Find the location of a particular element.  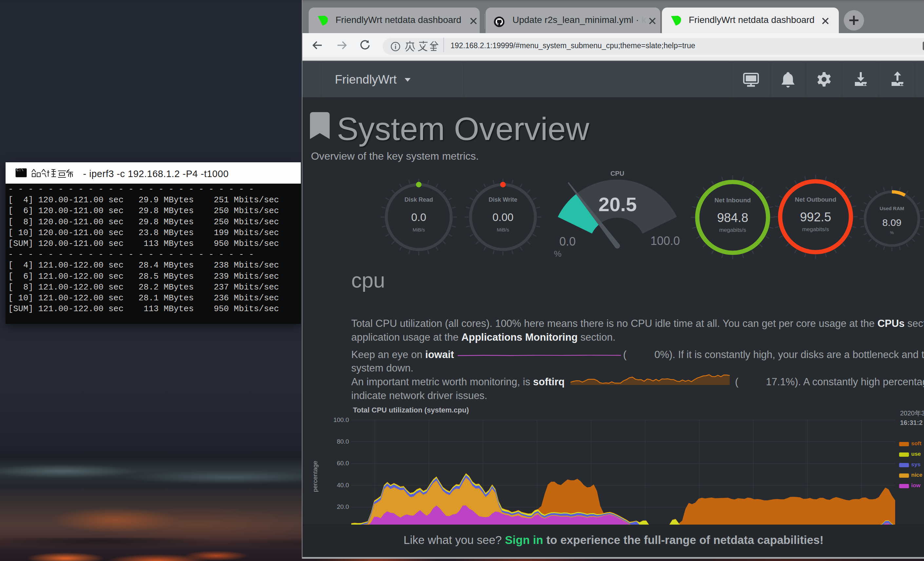

svg-text: Net Outbound is located at coordinates (816, 200).